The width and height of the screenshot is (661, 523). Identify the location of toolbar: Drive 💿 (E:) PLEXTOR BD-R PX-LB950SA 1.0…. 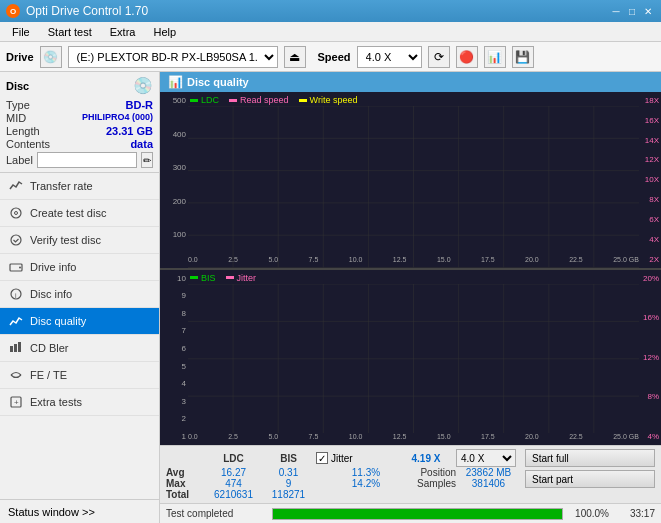
(330, 57).